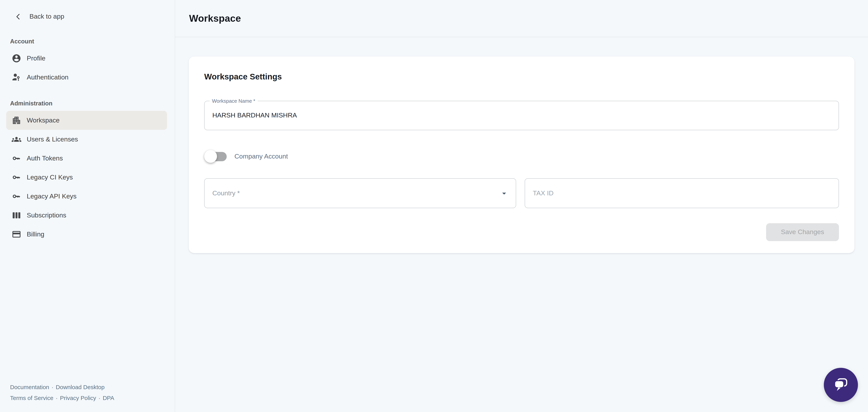 This screenshot has height=412, width=868. Describe the element at coordinates (841, 385) in the screenshot. I see `chat-bubbles-icon` at that location.